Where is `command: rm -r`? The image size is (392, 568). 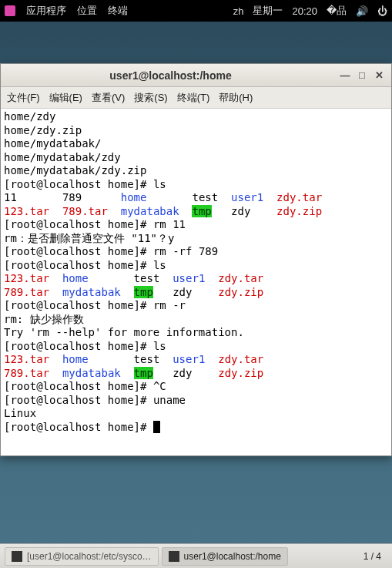
command: rm -r is located at coordinates (169, 305).